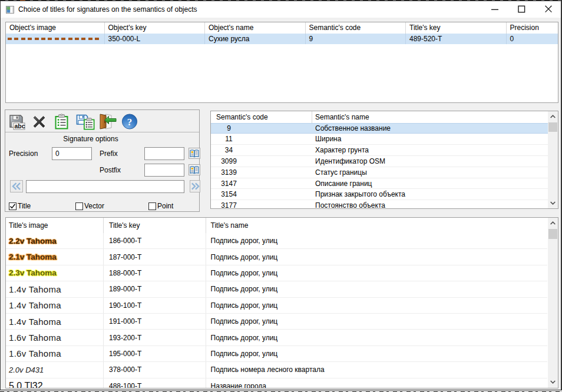  I want to click on column-header: Object's image, so click(55, 28).